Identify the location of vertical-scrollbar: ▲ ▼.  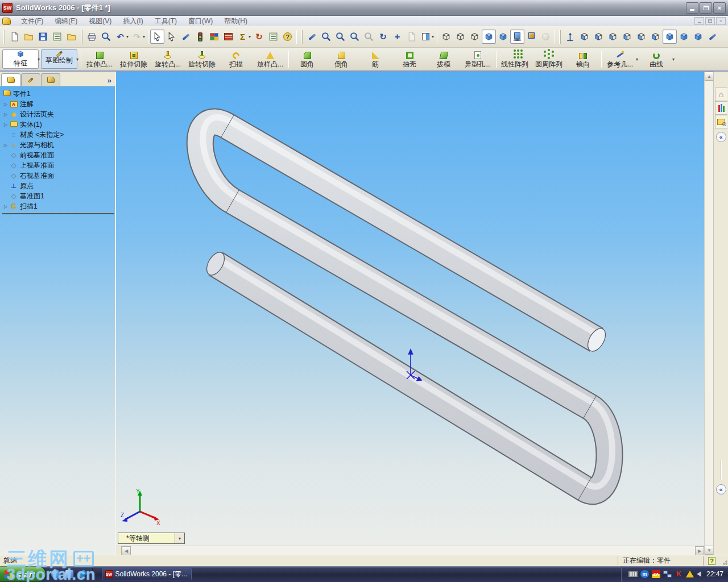
(709, 313).